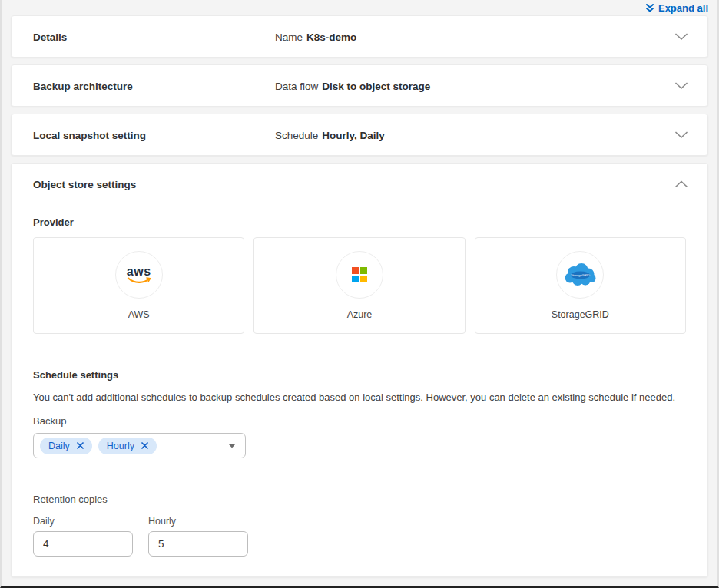 The image size is (719, 588). Describe the element at coordinates (360, 184) in the screenshot. I see `accordion-object-store-header: Object store settings` at that location.